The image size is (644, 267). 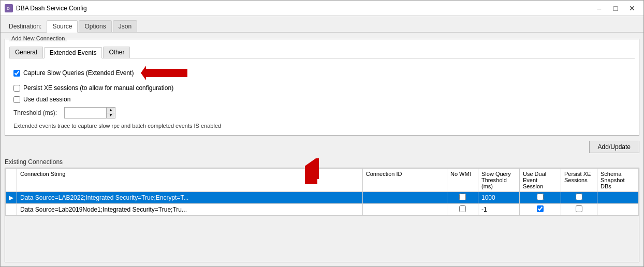 What do you see at coordinates (111, 113) in the screenshot?
I see `spinner-buttons: ▲ ▼` at bounding box center [111, 113].